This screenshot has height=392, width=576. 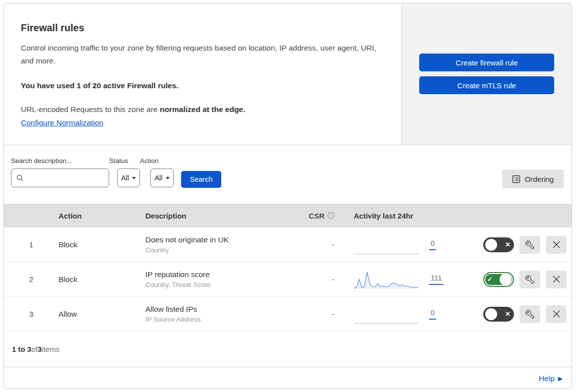 I want to click on page-title: Firewall rules, so click(x=202, y=28).